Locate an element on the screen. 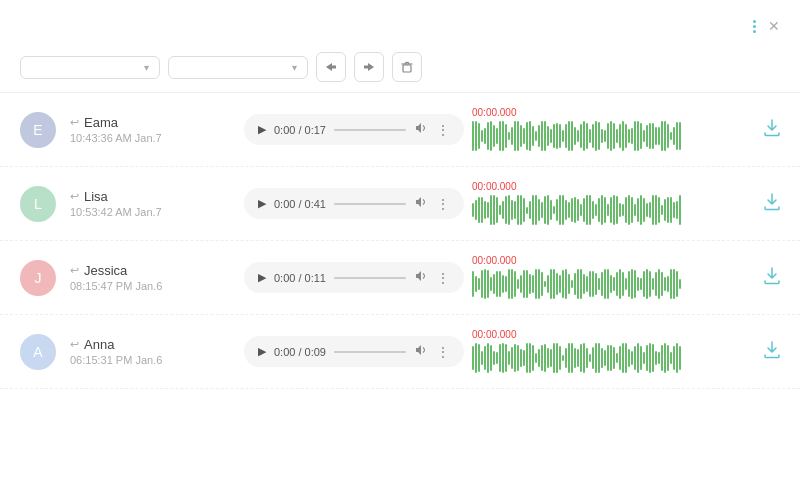 Image resolution: width=800 pixels, height=500 pixels. call-name: ↩ Anna is located at coordinates (150, 344).